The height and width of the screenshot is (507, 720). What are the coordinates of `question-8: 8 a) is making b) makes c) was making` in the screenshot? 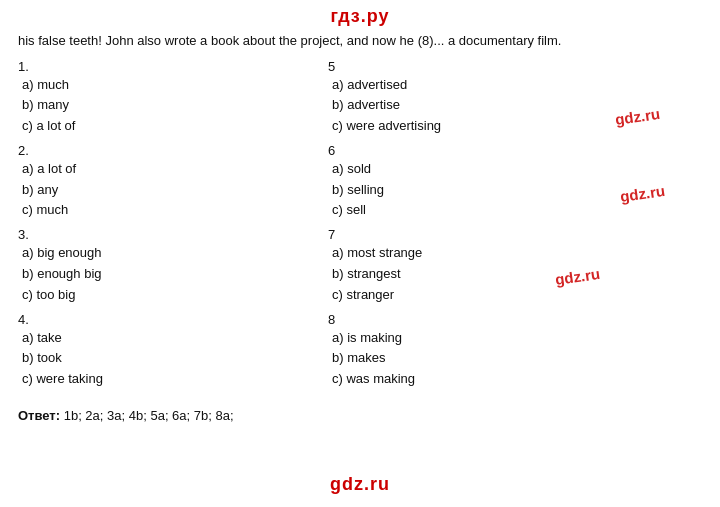 It's located at (513, 351).